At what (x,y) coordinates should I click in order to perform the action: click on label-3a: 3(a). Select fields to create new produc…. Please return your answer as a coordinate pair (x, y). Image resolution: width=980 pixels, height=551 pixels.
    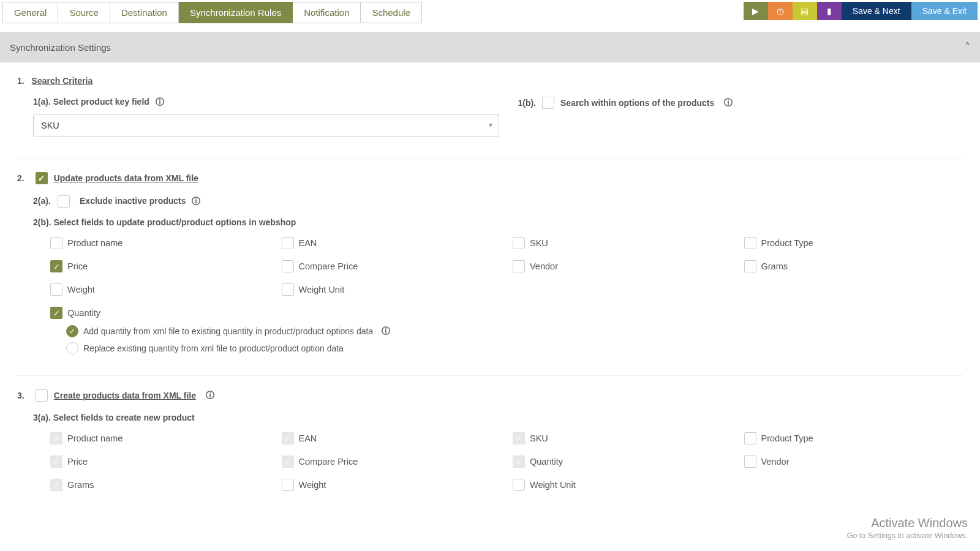
    Looking at the image, I should click on (498, 418).